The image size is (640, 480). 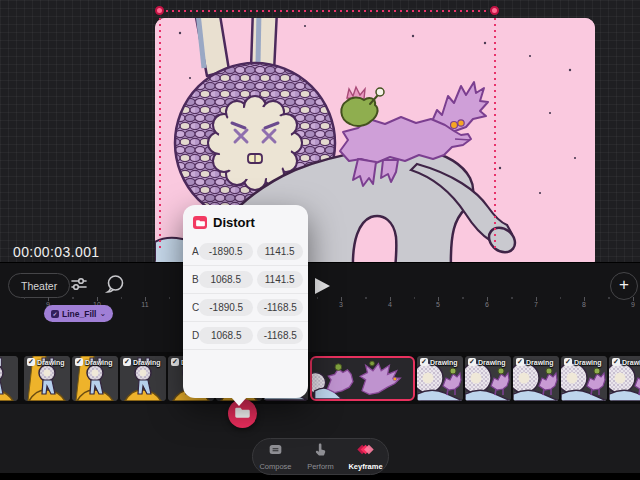 What do you see at coordinates (115, 286) in the screenshot?
I see `chat-bubble-icon` at bounding box center [115, 286].